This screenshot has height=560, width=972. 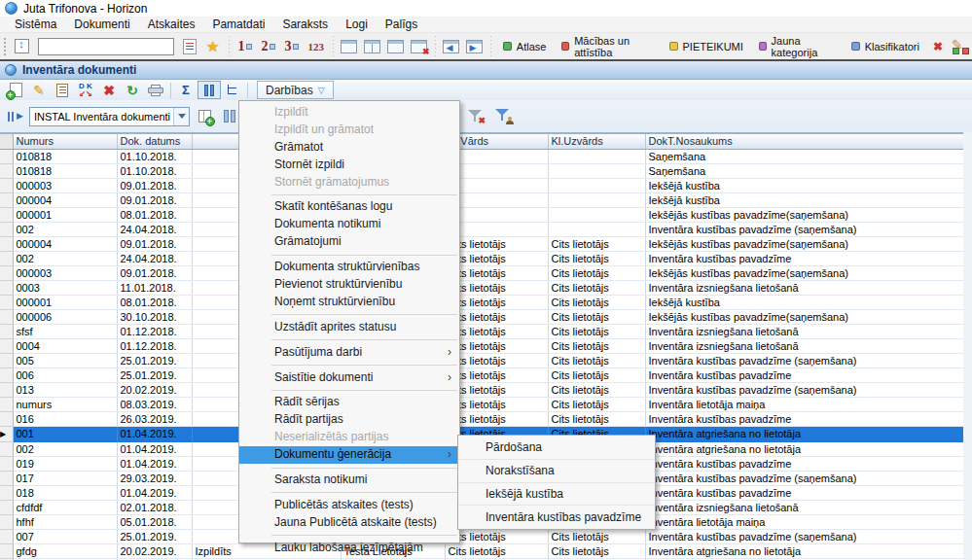 I want to click on menu-item-gr-matot: Grāmatot, so click(x=349, y=148).